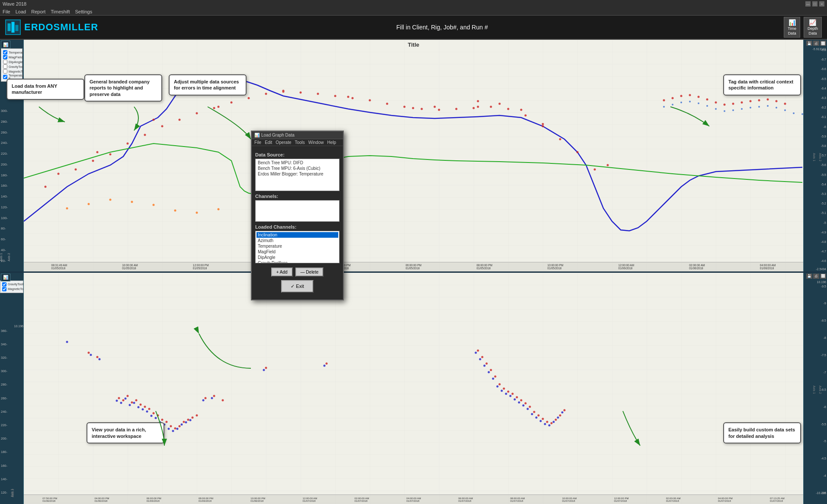  What do you see at coordinates (316, 143) in the screenshot?
I see `modal-menu-window: Window` at bounding box center [316, 143].